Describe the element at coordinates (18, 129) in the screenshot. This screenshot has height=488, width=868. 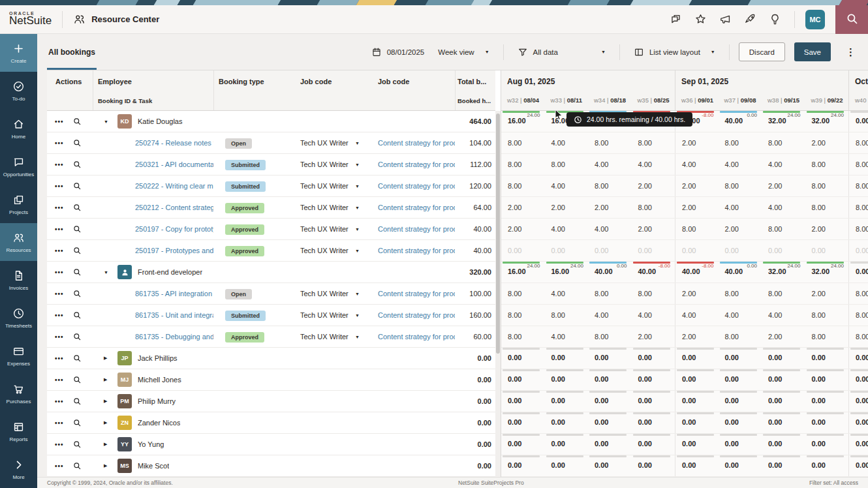
I see `sidebar-item-home: Home` at that location.